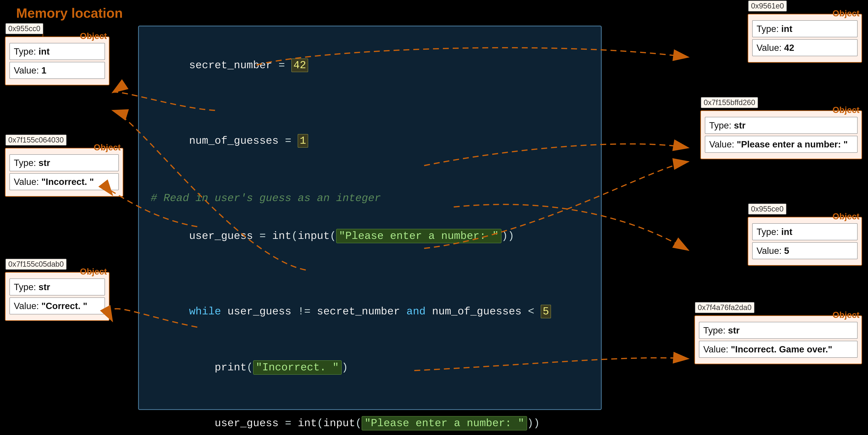  Describe the element at coordinates (93, 36) in the screenshot. I see `object-label-left-1: Object` at that location.